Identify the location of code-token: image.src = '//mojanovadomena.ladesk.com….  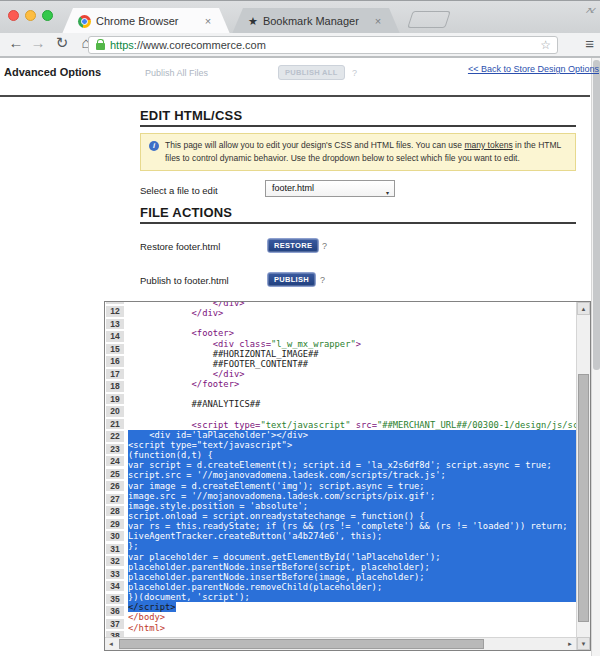
(282, 496).